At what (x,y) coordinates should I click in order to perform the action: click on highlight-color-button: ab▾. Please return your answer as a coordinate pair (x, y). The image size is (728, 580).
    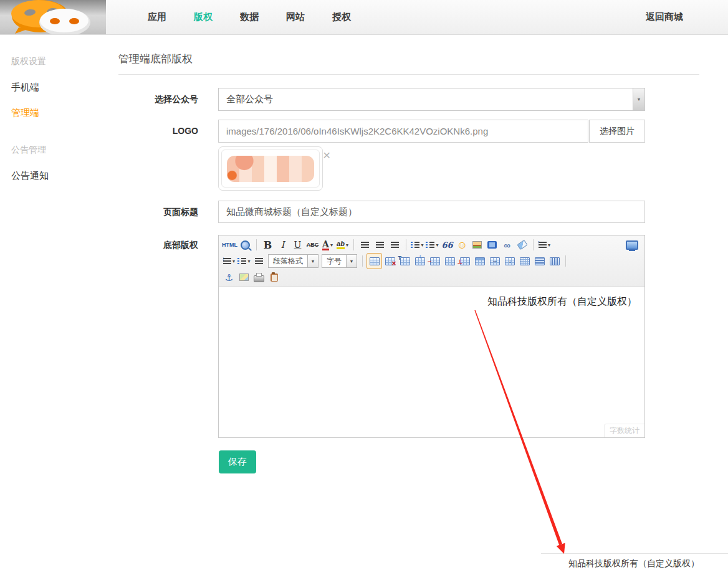
    Looking at the image, I should click on (343, 245).